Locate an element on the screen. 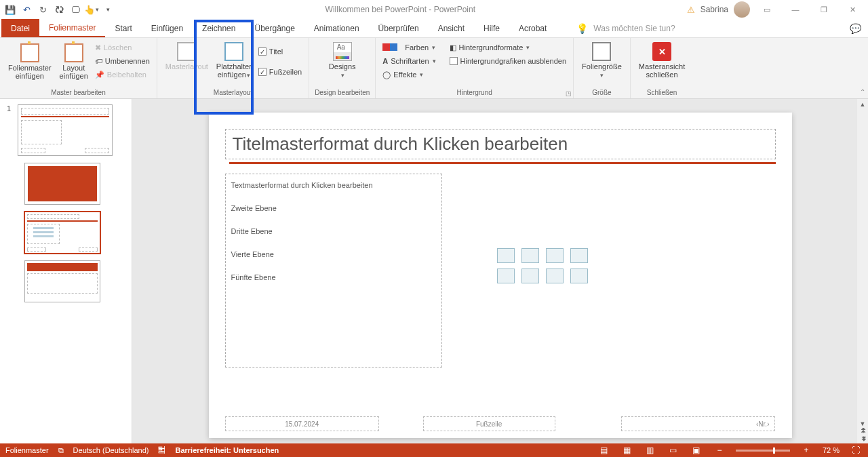 Image resolution: width=868 pixels, height=457 pixels. title-text: Titelmasterformat durch Klicken bearbeit… is located at coordinates (400, 144).